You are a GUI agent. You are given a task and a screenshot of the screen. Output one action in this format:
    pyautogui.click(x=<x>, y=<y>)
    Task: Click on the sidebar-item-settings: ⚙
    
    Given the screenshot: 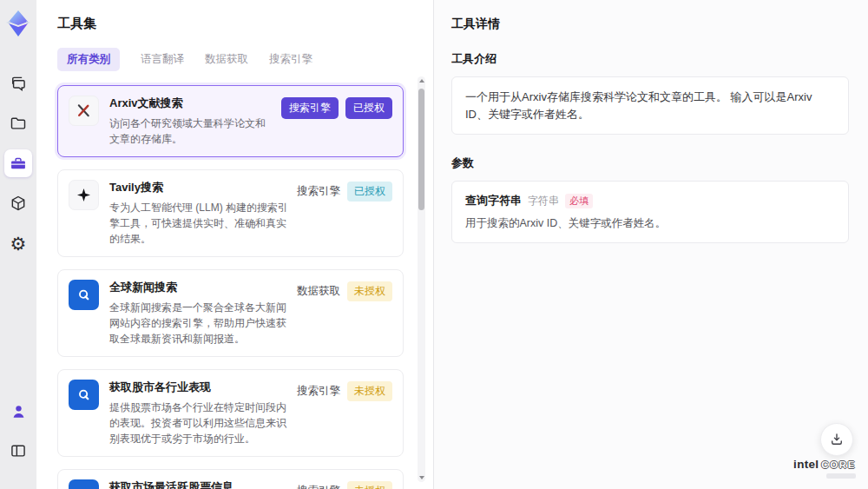 What is the action you would take?
    pyautogui.click(x=18, y=243)
    